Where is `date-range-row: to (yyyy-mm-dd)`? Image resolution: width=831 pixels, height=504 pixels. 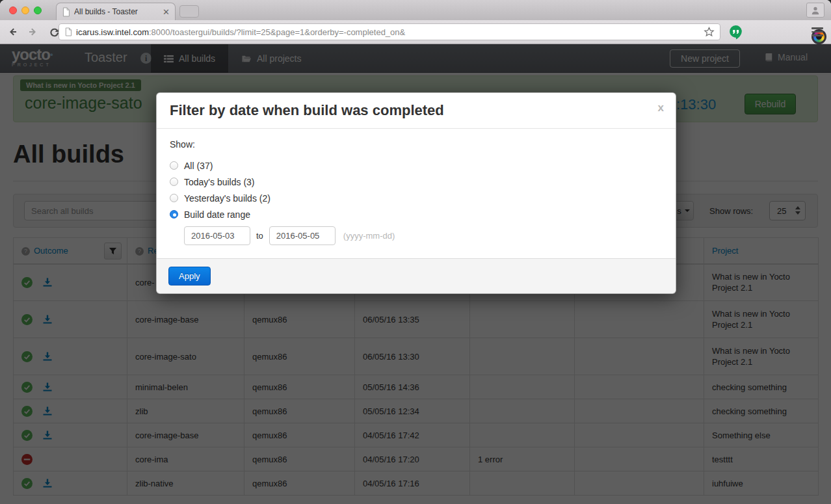
date-range-row: to (yyyy-mm-dd) is located at coordinates (423, 235).